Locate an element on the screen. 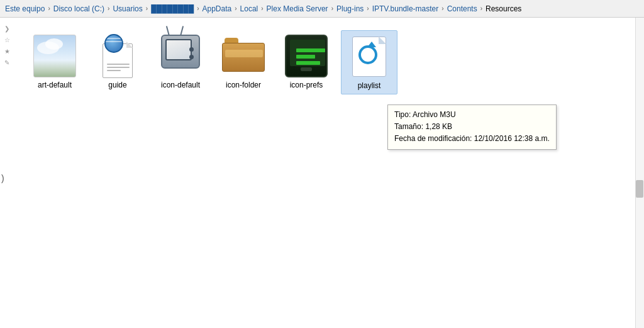 The image size is (644, 328). breadcrumb-plex: Plex Media Server is located at coordinates (297, 9).